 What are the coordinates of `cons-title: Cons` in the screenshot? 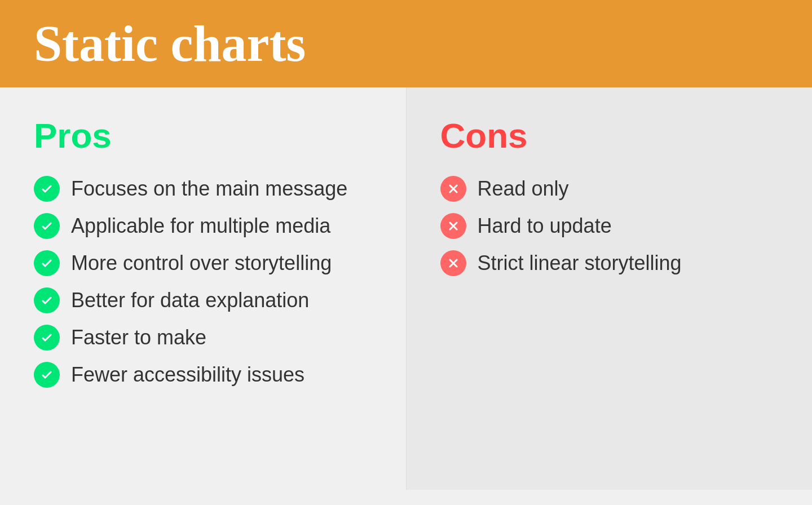 It's located at (610, 135).